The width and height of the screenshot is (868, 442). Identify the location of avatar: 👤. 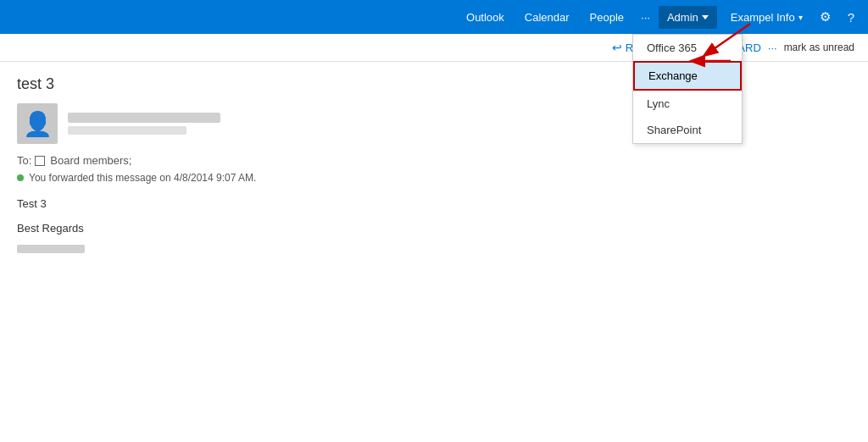
(37, 124).